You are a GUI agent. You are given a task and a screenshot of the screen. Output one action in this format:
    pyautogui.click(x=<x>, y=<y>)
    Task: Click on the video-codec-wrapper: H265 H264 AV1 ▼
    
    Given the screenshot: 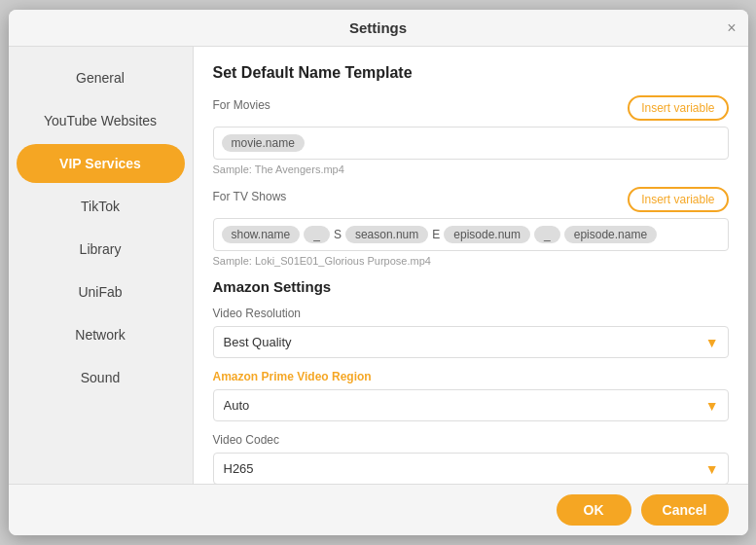 What is the action you would take?
    pyautogui.click(x=471, y=468)
    